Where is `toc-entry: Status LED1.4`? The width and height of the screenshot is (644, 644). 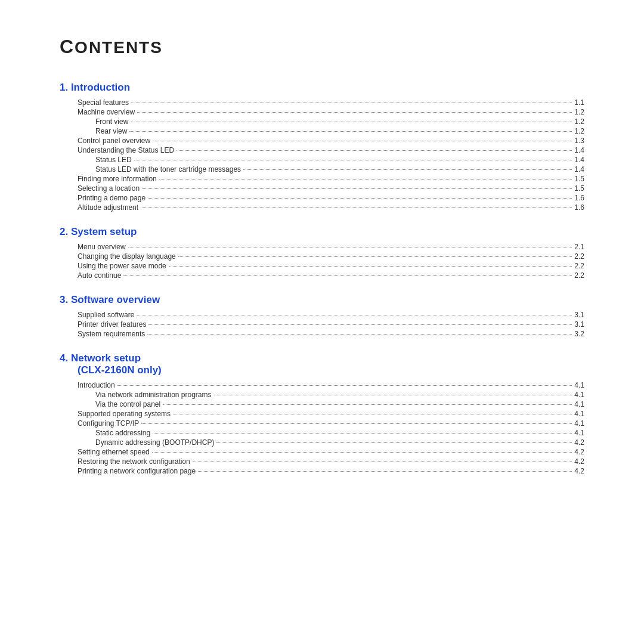
toc-entry: Status LED1.4 is located at coordinates (322, 160).